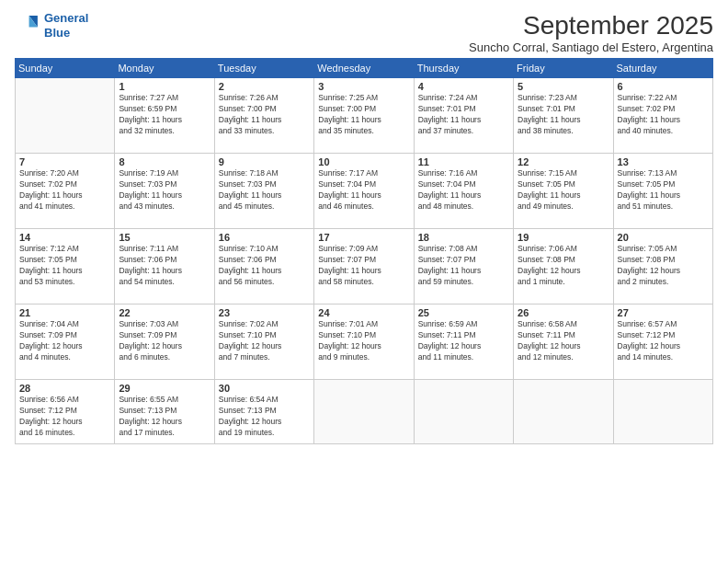 The height and width of the screenshot is (563, 728). I want to click on day-number: 24, so click(364, 313).